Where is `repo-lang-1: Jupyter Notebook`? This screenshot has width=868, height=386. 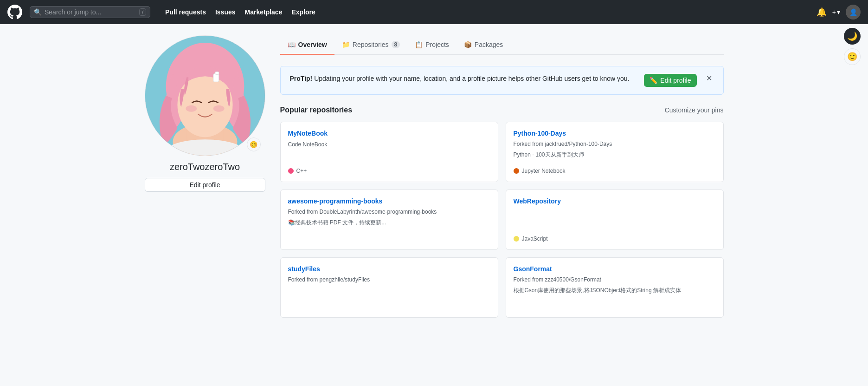 repo-lang-1: Jupyter Notebook is located at coordinates (615, 171).